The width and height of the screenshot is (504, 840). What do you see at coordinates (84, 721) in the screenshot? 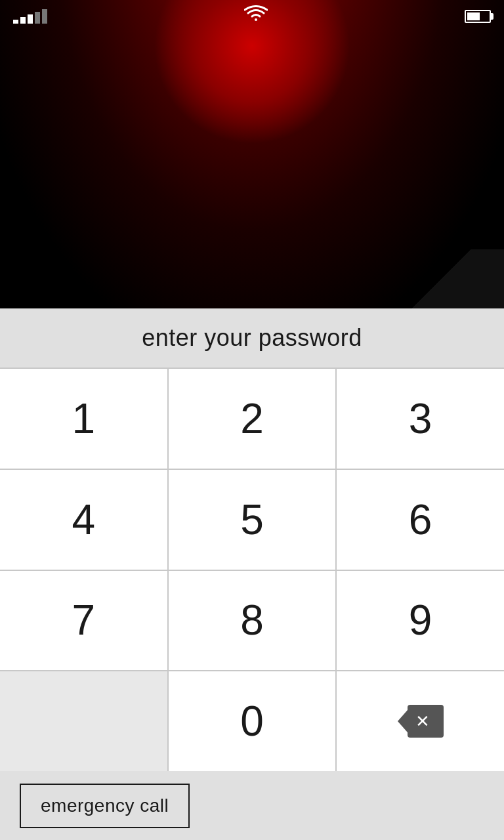
I see `key-empty` at bounding box center [84, 721].